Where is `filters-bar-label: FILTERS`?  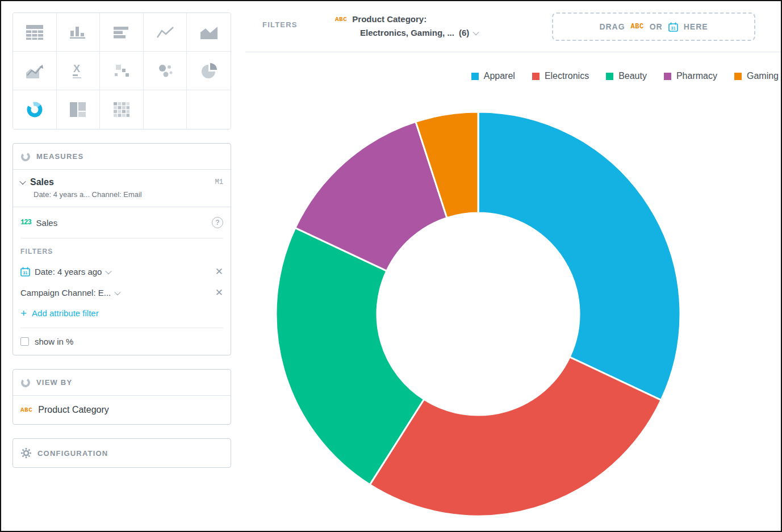
filters-bar-label: FILTERS is located at coordinates (280, 25).